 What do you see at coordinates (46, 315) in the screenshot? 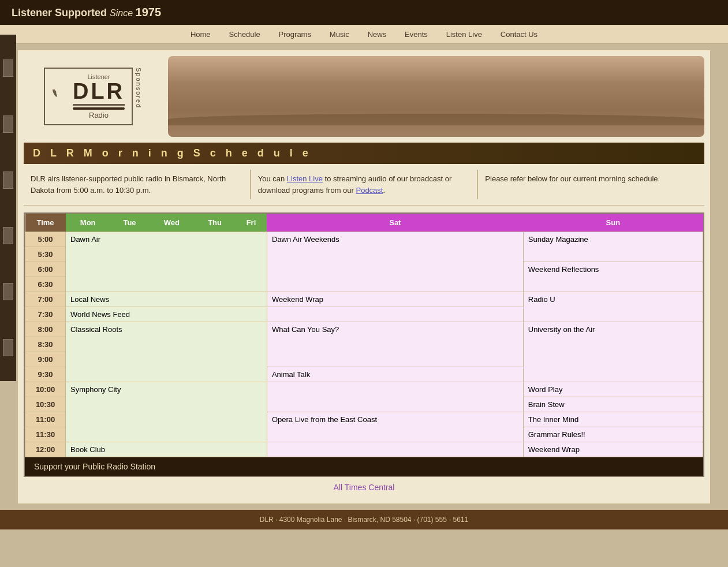
I see `time-cell: 7:30` at bounding box center [46, 315].